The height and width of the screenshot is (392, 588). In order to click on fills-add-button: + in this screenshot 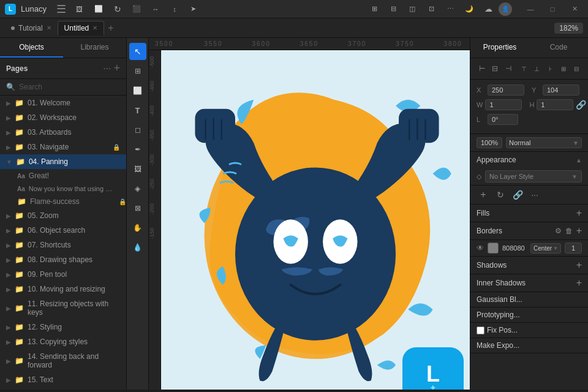, I will do `click(579, 213)`.